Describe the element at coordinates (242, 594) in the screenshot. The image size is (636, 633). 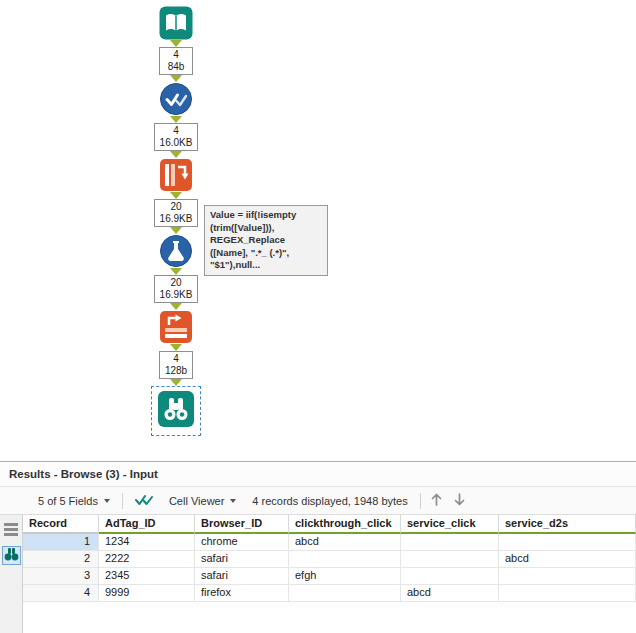
I see `data-cell: firefox` at that location.